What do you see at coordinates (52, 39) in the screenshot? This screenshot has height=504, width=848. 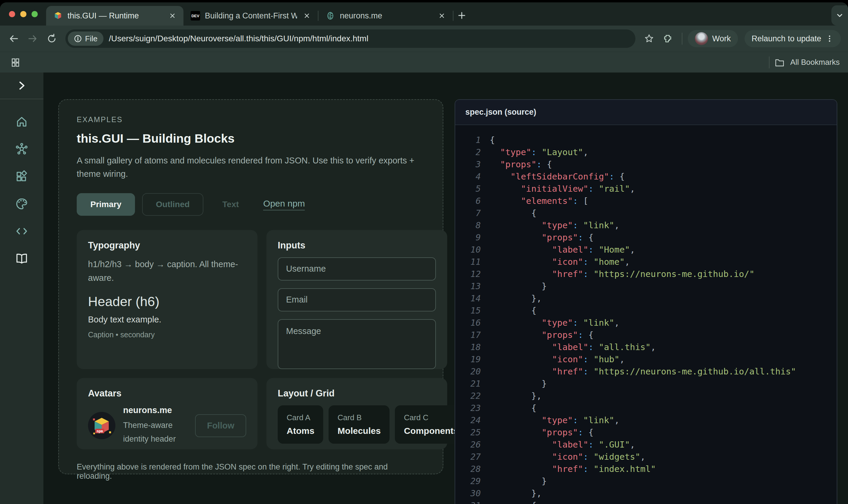 I see `reload-button` at bounding box center [52, 39].